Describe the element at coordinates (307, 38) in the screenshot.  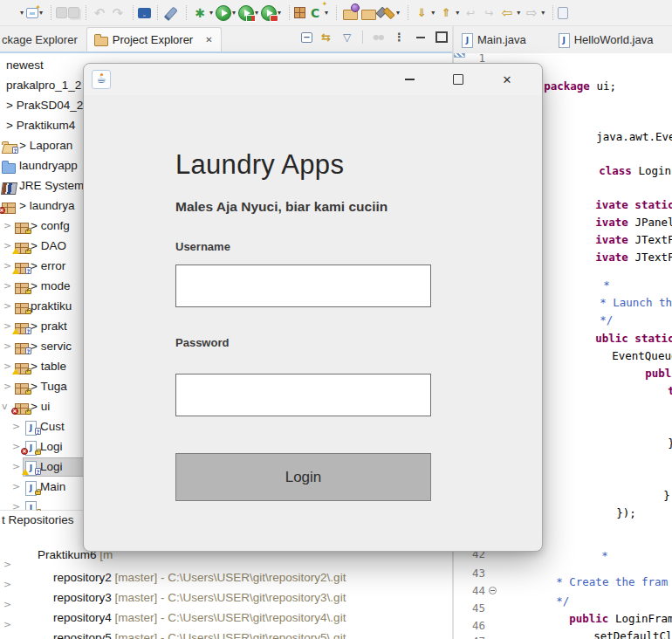
I see `collapse-all-button` at that location.